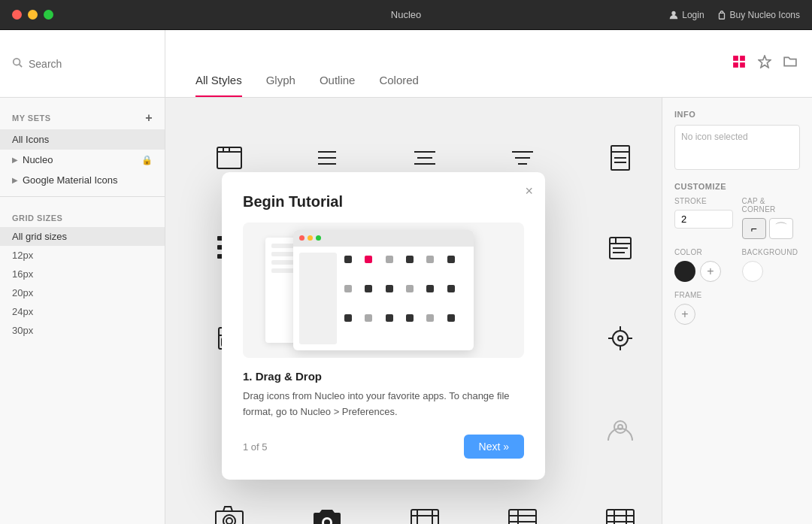 The height and width of the screenshot is (524, 812). I want to click on grid-item-16px: 16px, so click(83, 274).